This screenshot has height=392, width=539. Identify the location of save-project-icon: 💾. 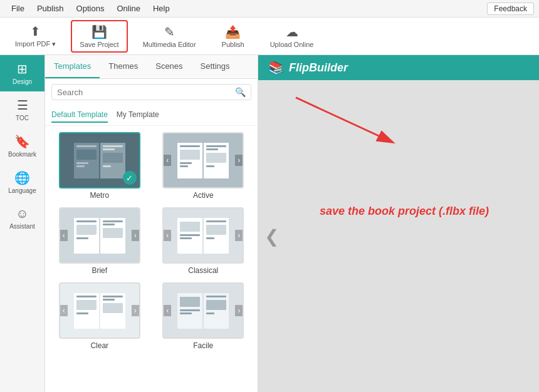
(99, 32).